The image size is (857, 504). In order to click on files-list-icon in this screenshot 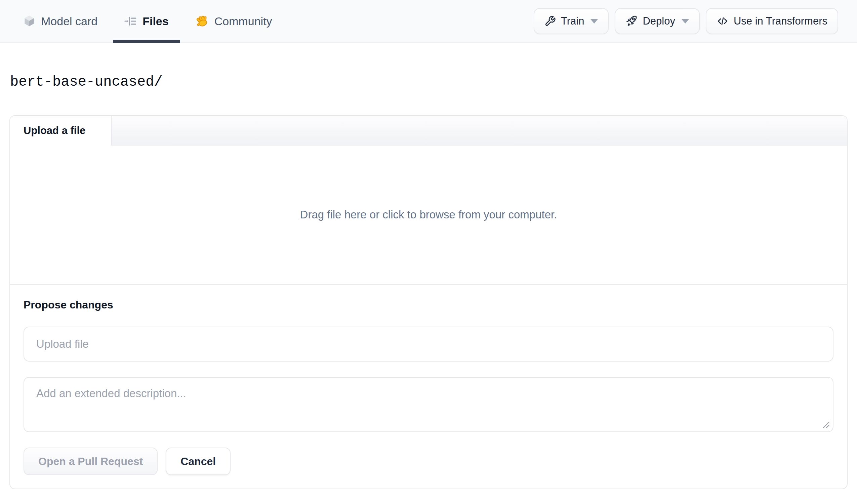, I will do `click(131, 21)`.